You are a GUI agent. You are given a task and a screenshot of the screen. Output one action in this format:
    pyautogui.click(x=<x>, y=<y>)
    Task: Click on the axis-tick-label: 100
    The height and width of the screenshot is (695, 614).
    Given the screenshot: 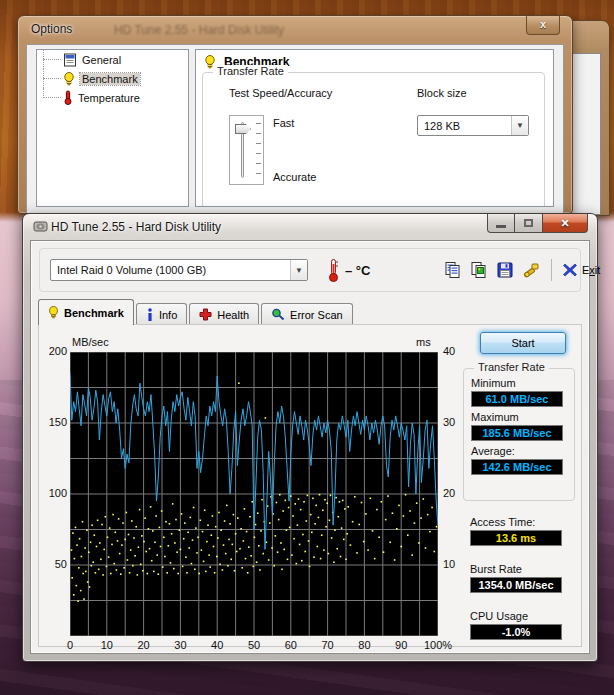 What is the action you would take?
    pyautogui.click(x=54, y=493)
    